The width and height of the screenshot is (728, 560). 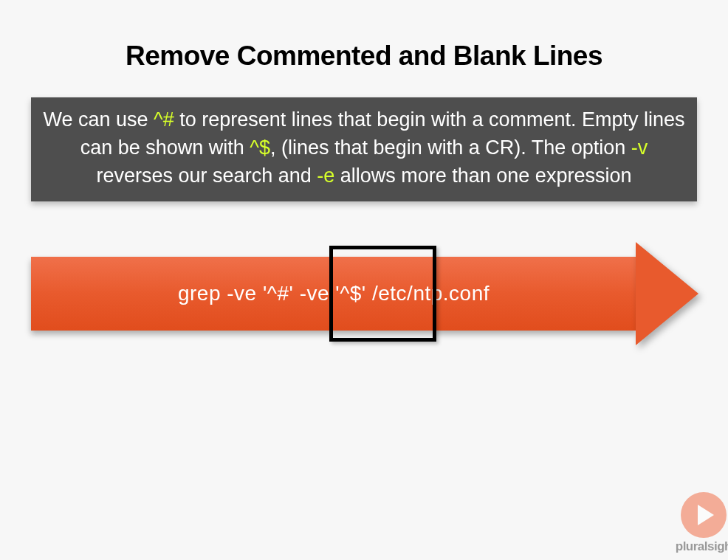 I want to click on desc-text-5: allows more than one expression, so click(x=483, y=176).